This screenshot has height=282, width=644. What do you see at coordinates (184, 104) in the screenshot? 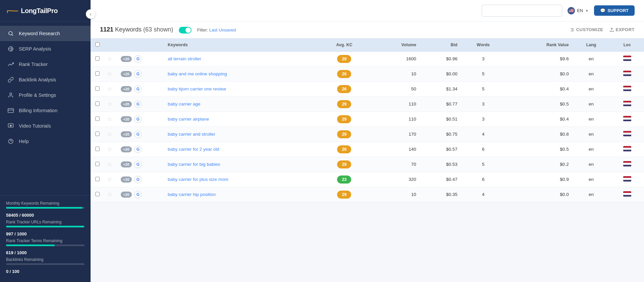
I see `keyword-link-3: baby carrier age` at bounding box center [184, 104].